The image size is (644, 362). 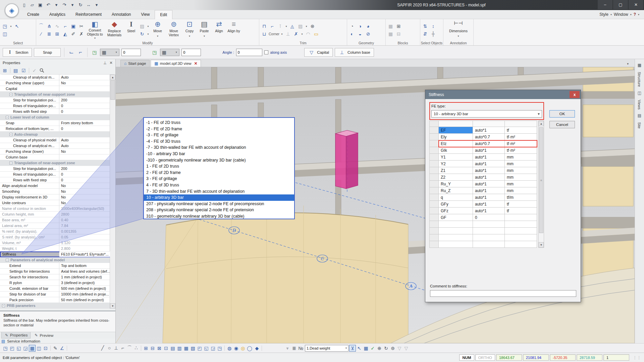 I want to click on edit-pencil-icon: ✎, so click(x=55, y=348).